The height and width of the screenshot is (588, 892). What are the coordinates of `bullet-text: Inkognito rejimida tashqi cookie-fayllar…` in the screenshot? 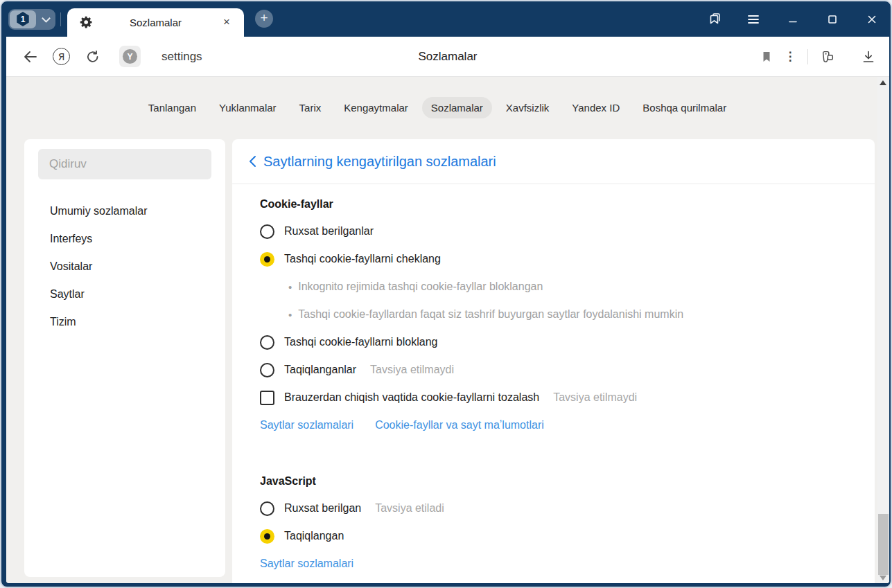 It's located at (420, 287).